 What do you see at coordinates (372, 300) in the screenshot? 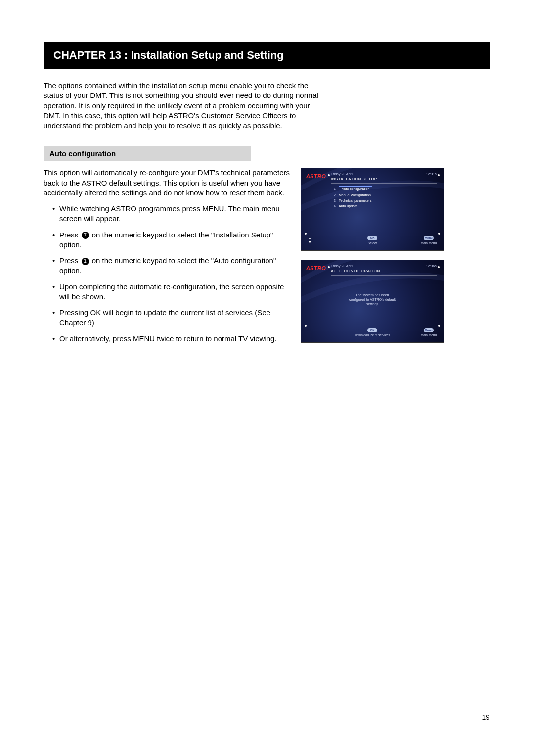
I see `tv-message: The system has been configured to ASTRO'…` at bounding box center [372, 300].